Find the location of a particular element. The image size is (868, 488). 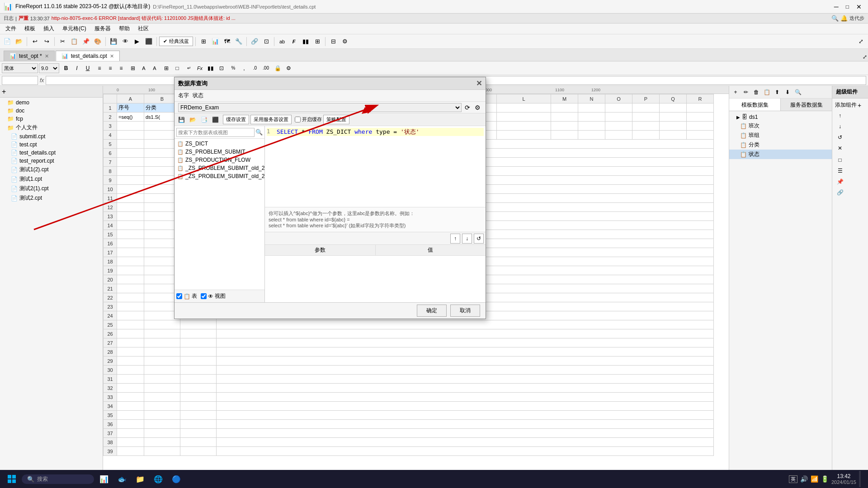

increase-dec-btn: .0 is located at coordinates (255, 68).